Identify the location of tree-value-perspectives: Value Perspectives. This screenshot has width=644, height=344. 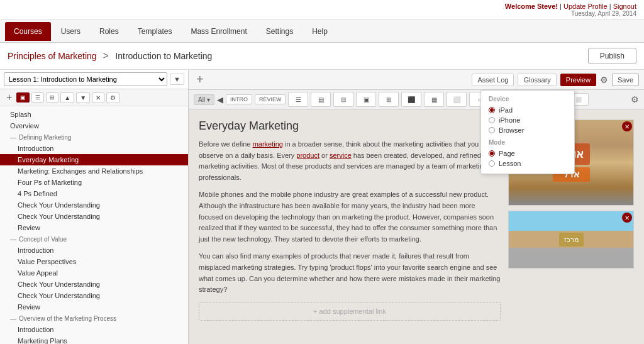
(94, 262).